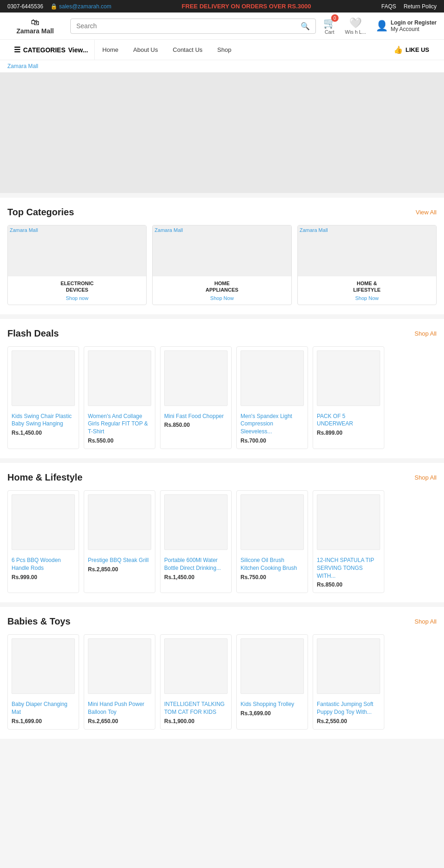 The height and width of the screenshot is (868, 444). What do you see at coordinates (426, 333) in the screenshot?
I see `shop-all-flash: Shop All` at bounding box center [426, 333].